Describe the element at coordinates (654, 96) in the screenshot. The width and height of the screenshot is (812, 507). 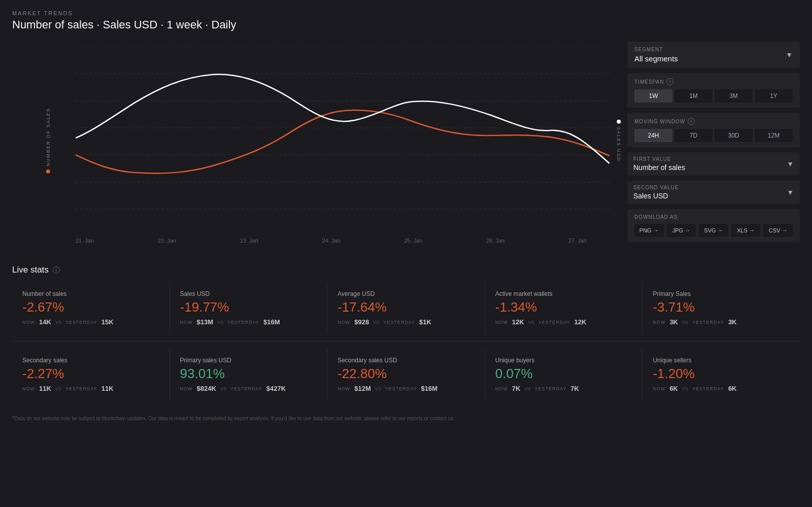
I see `timespan-btn-1w: 1W` at that location.